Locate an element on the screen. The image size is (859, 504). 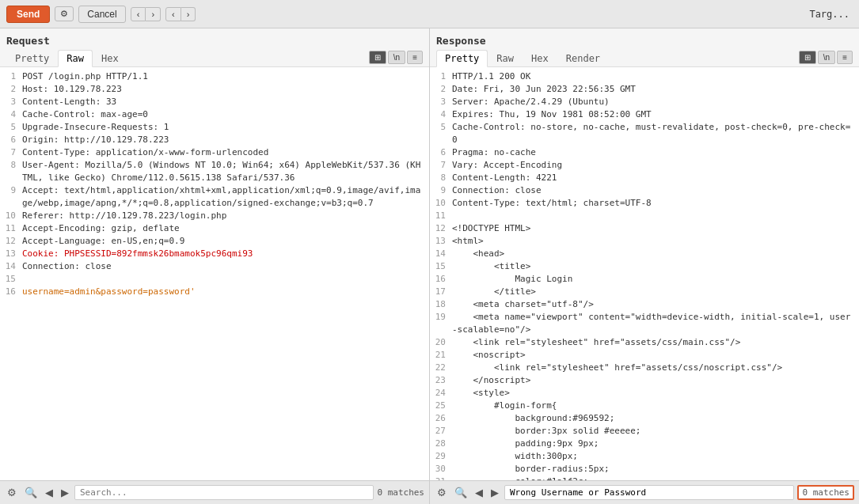
table-row: 4Expires: Thu, 19 Nov 1981 08:52:00 GMT is located at coordinates (644, 115).